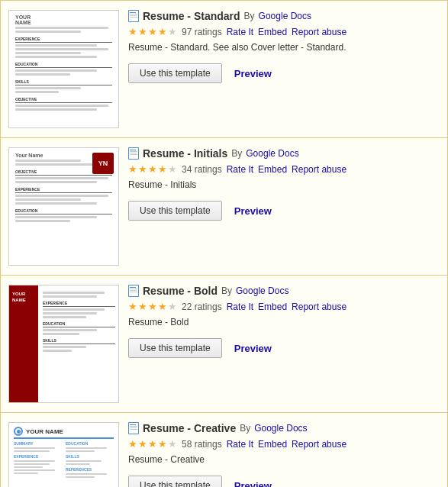  Describe the element at coordinates (253, 484) in the screenshot. I see `preview-link-creative: Preview` at that location.